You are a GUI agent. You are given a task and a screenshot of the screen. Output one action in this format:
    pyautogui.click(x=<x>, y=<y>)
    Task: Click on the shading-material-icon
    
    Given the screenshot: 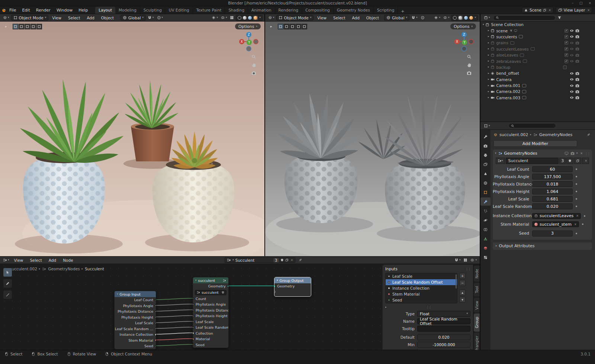 What is the action you would take?
    pyautogui.click(x=250, y=18)
    